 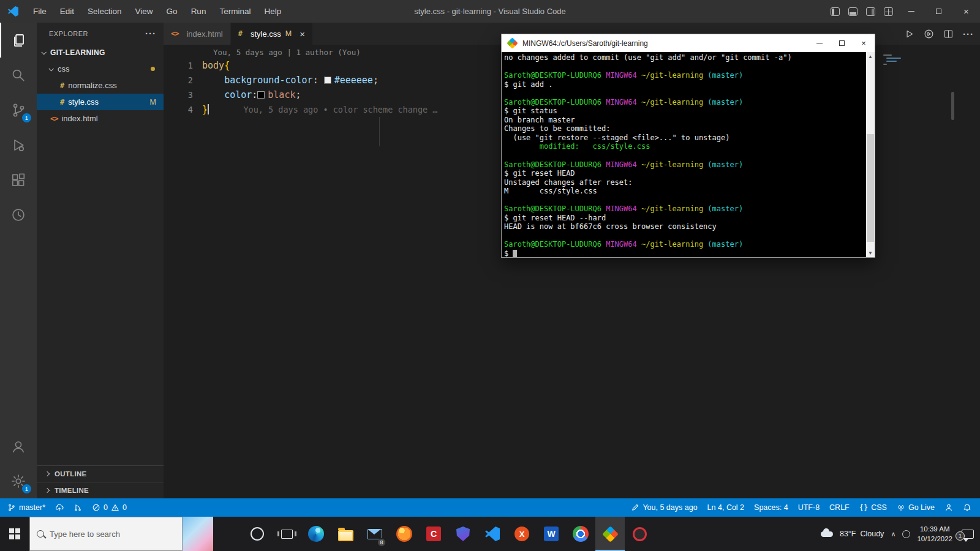 I want to click on shield-icon, so click(x=463, y=534).